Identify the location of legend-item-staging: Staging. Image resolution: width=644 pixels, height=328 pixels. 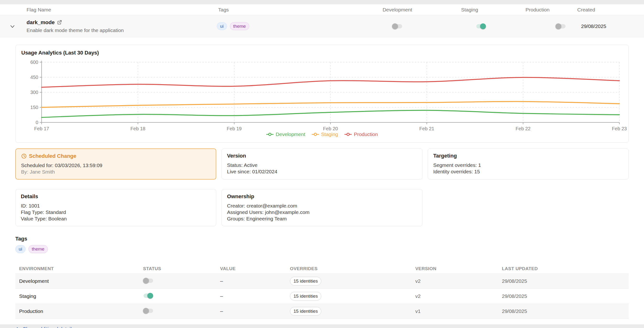
(325, 134).